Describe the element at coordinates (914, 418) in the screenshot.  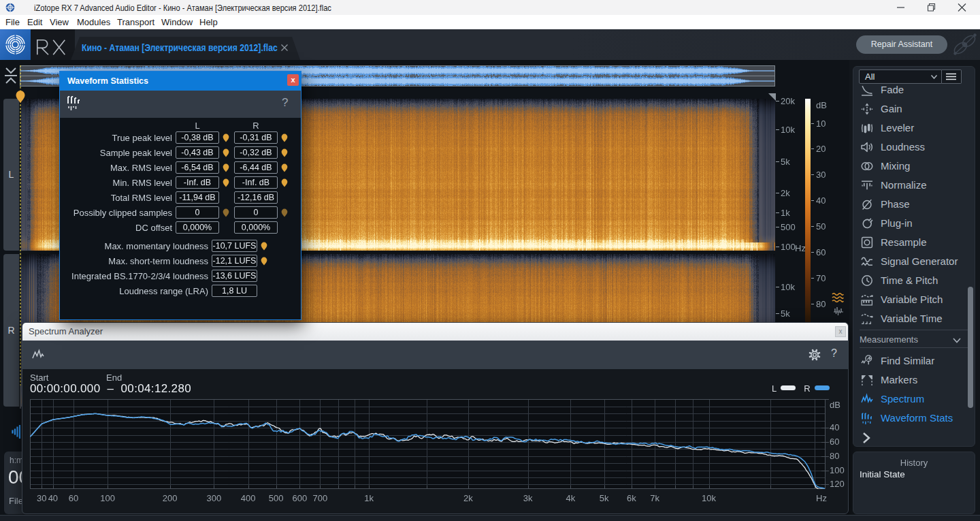
I see `module-item-wavestats: Waveform Stats` at that location.